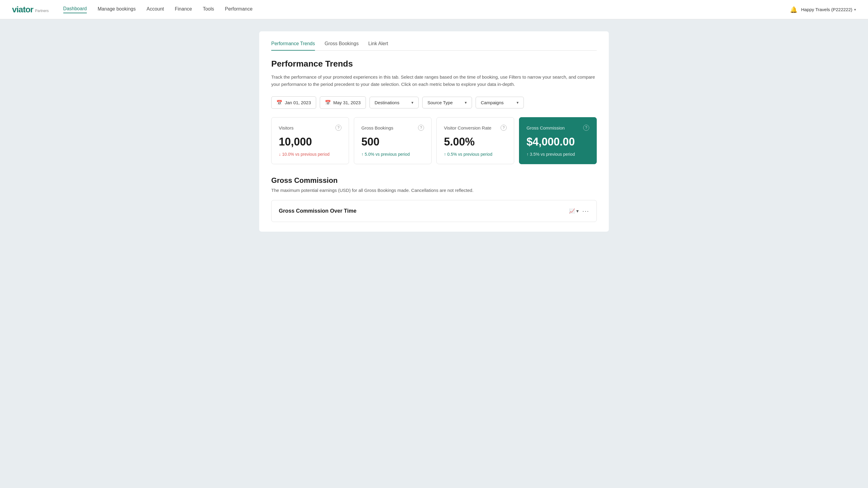 This screenshot has width=868, height=488. What do you see at coordinates (317, 211) in the screenshot?
I see `chart-title: Gross Commission Over Time` at bounding box center [317, 211].